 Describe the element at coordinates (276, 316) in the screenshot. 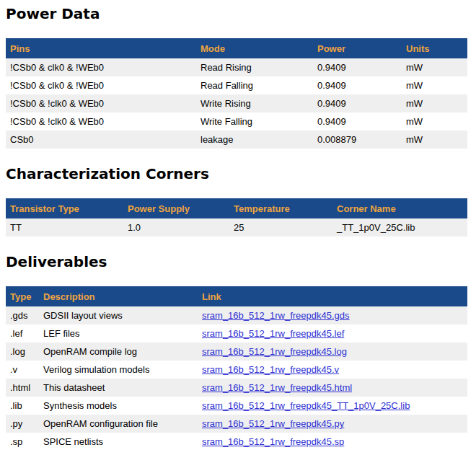

I see `deliverable-link: sram_16b_512_1rw_freepdk45.gds` at that location.